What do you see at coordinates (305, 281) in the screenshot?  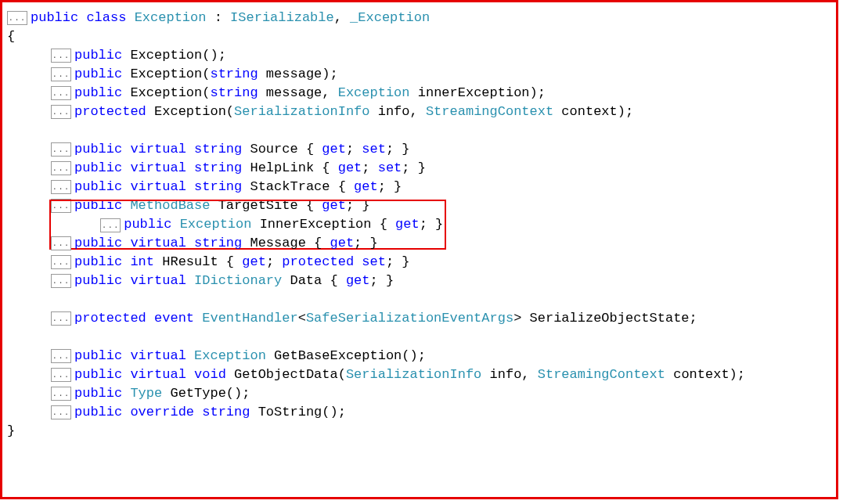 I see `member-name: Data` at bounding box center [305, 281].